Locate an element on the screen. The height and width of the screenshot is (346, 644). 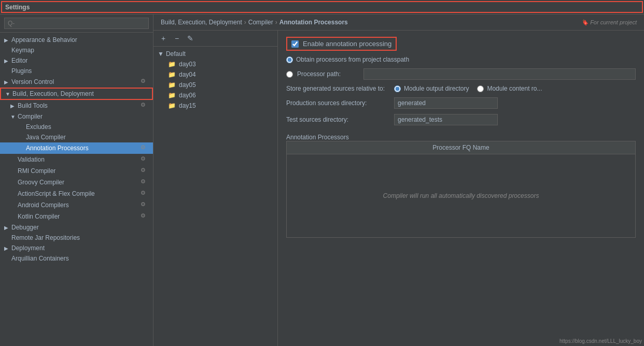
sidebar-item-build-tools: ▶ Build Tools ⚙ is located at coordinates (77, 106).